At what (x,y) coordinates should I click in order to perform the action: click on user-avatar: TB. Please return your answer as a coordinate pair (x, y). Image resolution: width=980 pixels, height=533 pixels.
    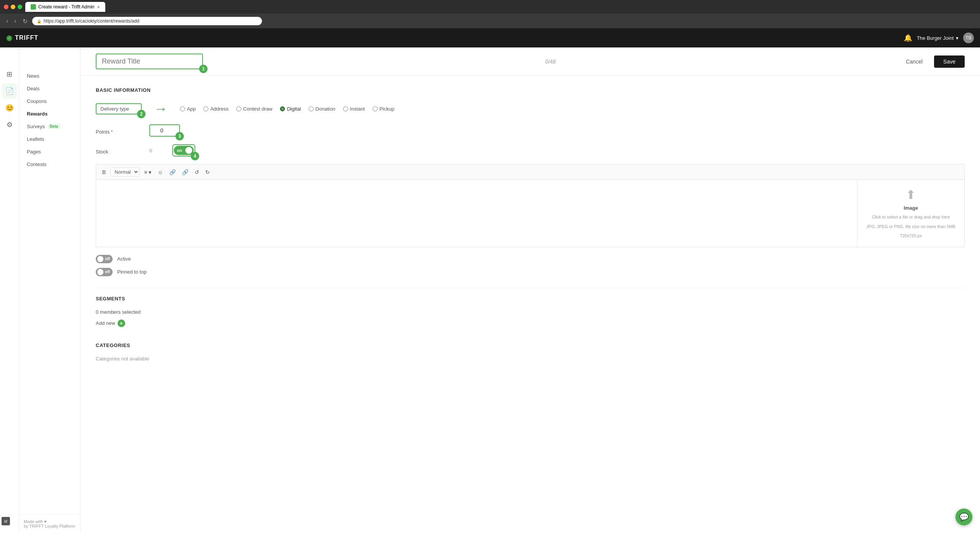
    Looking at the image, I should click on (969, 38).